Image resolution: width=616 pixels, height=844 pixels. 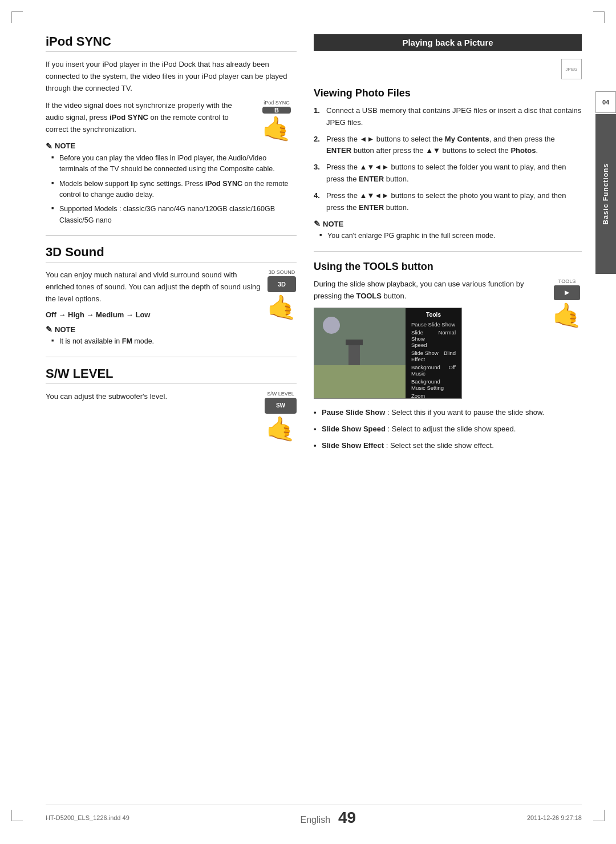 What do you see at coordinates (448, 356) in the screenshot?
I see `tools-button-section: Using the TOOLS button TOOLS ▶ 🤙 During …` at bounding box center [448, 356].